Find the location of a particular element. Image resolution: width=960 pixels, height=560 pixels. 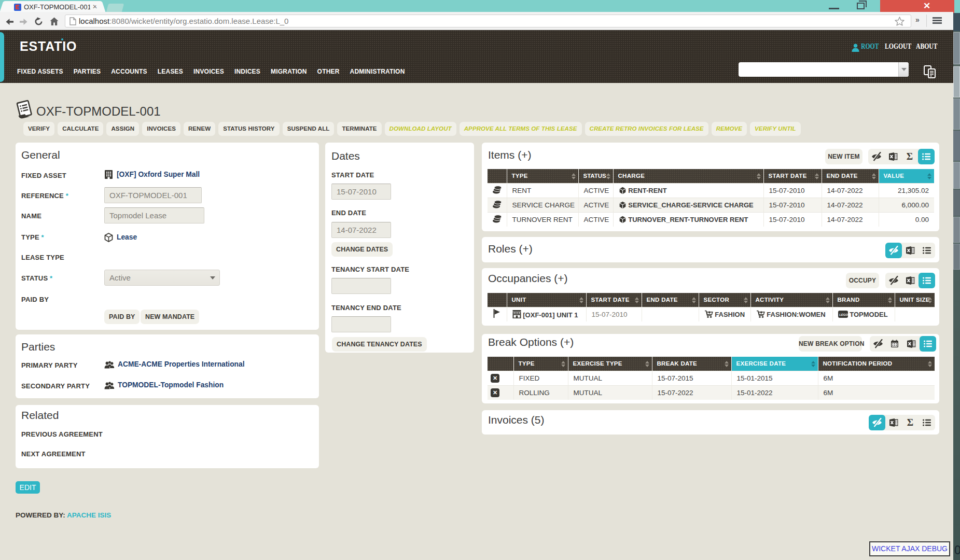

svg-text: LEGO is located at coordinates (843, 314).